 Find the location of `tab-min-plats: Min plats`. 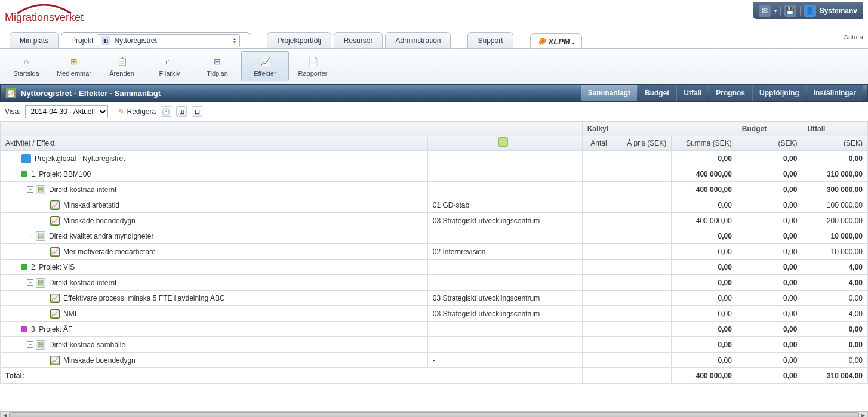

tab-min-plats: Min plats is located at coordinates (34, 41).